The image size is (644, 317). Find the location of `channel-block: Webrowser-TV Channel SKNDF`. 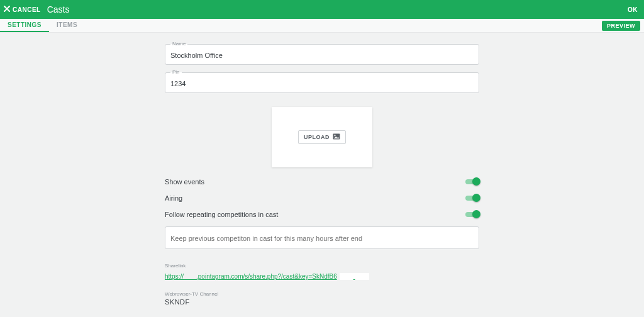

channel-block: Webrowser-TV Channel SKNDF is located at coordinates (322, 298).